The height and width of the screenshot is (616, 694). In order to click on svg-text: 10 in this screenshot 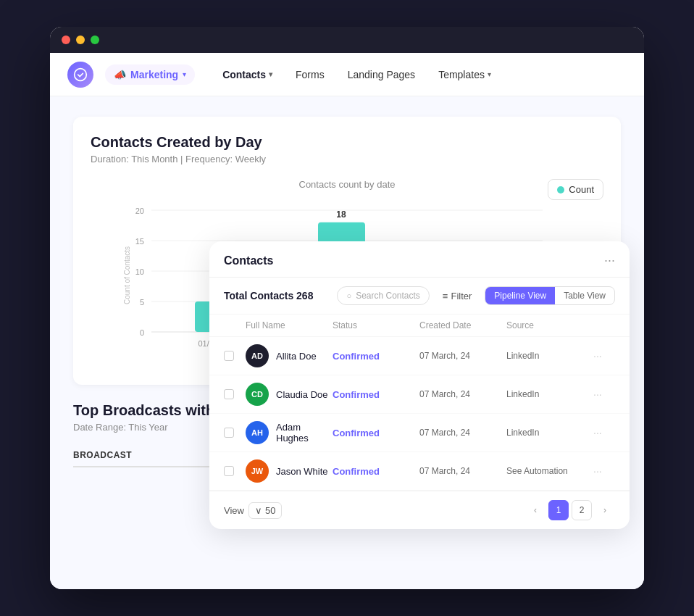, I will do `click(140, 272)`.